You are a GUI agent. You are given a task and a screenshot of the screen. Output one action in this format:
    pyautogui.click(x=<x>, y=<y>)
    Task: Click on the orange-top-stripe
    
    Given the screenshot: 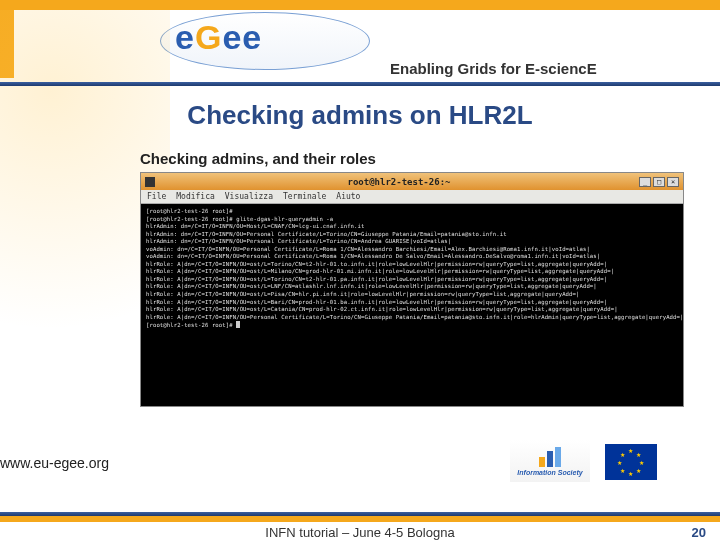 What is the action you would take?
    pyautogui.click(x=360, y=5)
    